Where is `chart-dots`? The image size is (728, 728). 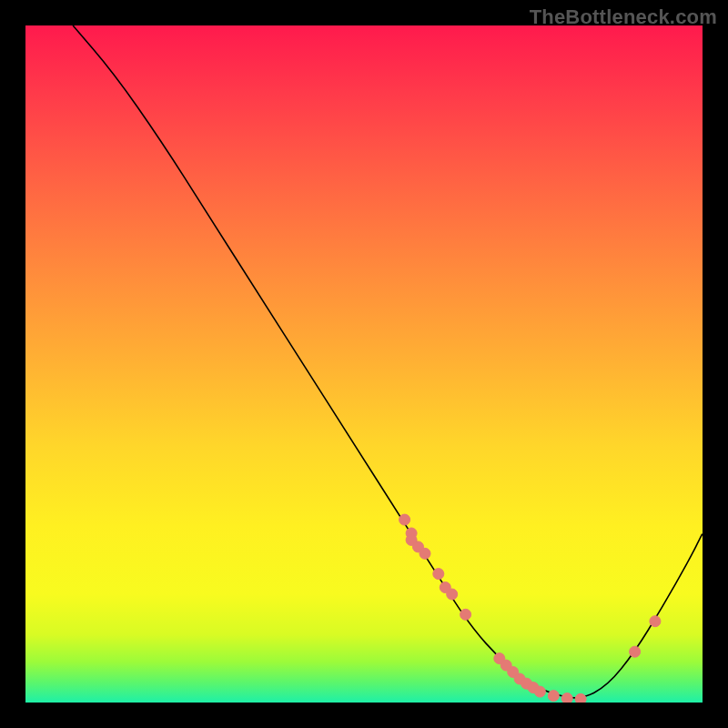
chart-dots is located at coordinates (530, 608).